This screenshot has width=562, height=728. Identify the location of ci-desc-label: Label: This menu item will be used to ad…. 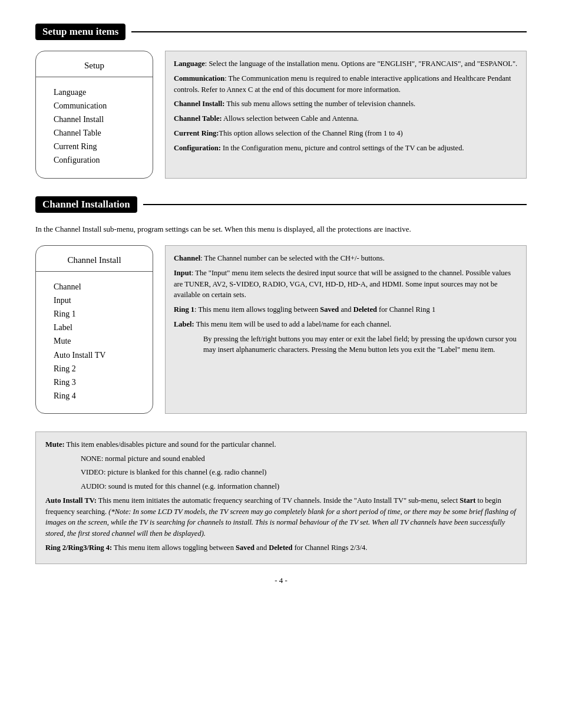
(346, 324).